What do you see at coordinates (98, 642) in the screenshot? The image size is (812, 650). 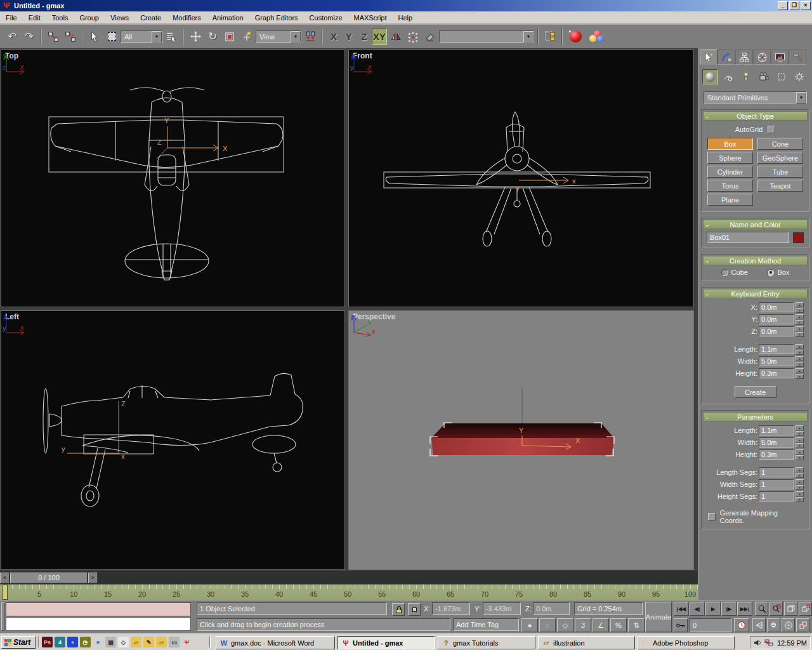 I see `quick-launch-icon: e` at bounding box center [98, 642].